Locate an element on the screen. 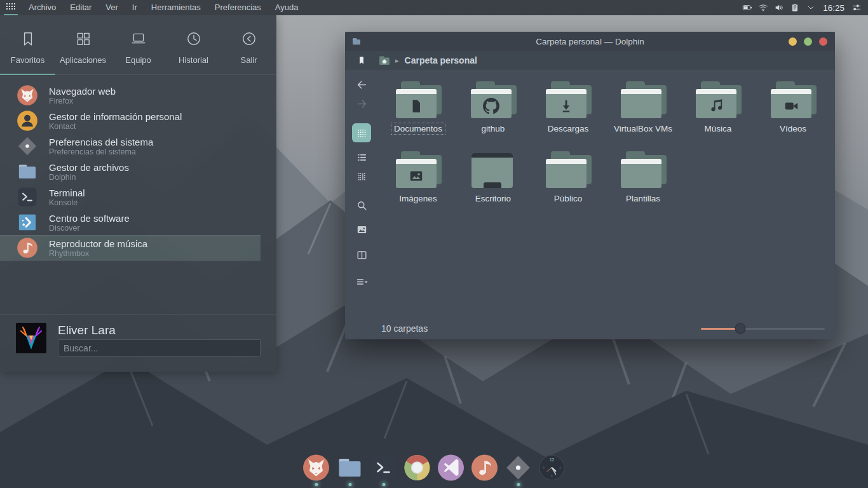 The image size is (868, 488). app-item-preferencias-del-sistema: Preferencias del sistemaPreferencias del… is located at coordinates (130, 146).